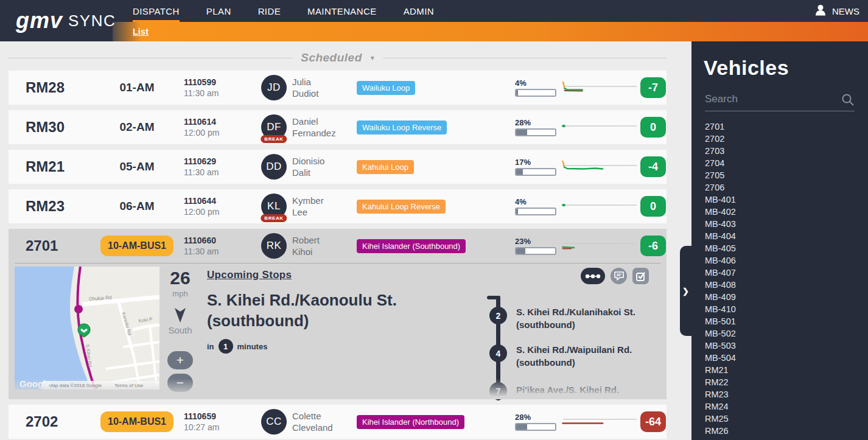 The height and width of the screenshot is (440, 868). Describe the element at coordinates (137, 167) in the screenshot. I see `run-label: 05-AM` at that location.